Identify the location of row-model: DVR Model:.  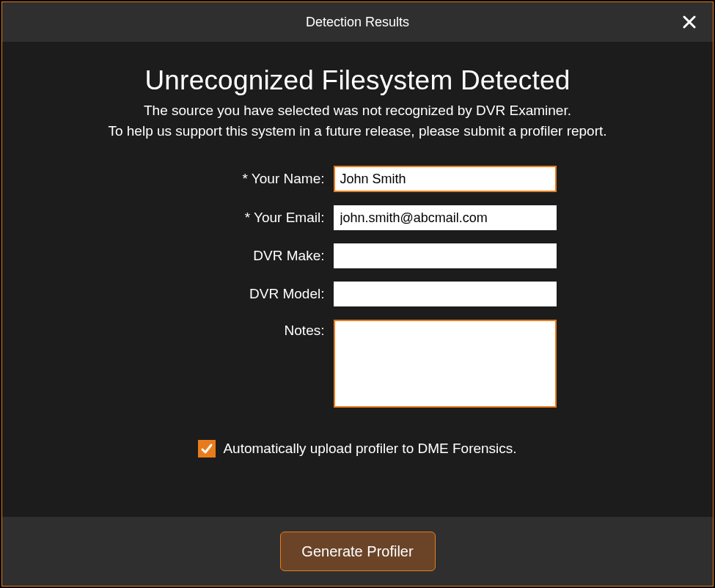
(358, 294).